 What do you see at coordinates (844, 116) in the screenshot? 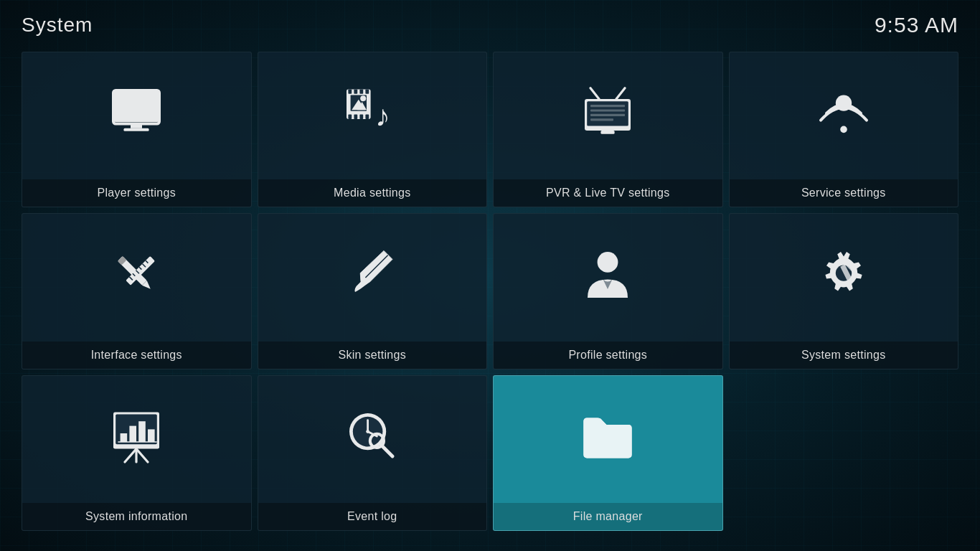
I see `service-settings-icon-area` at bounding box center [844, 116].